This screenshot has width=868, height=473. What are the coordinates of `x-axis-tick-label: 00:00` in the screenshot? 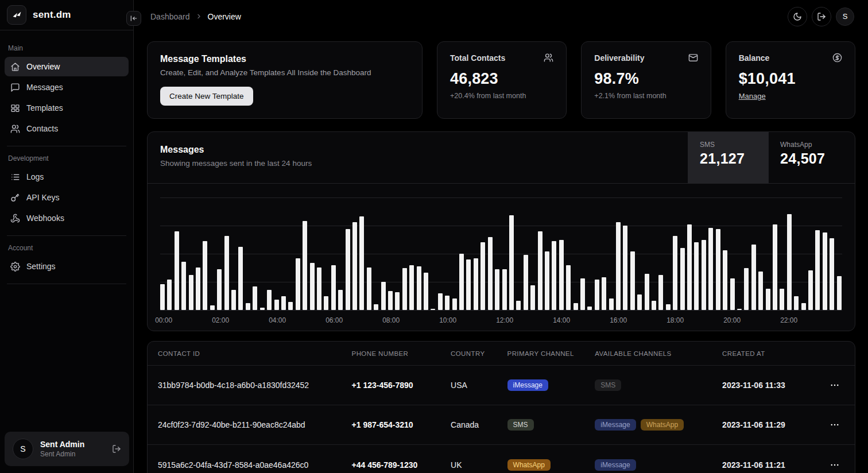 It's located at (164, 320).